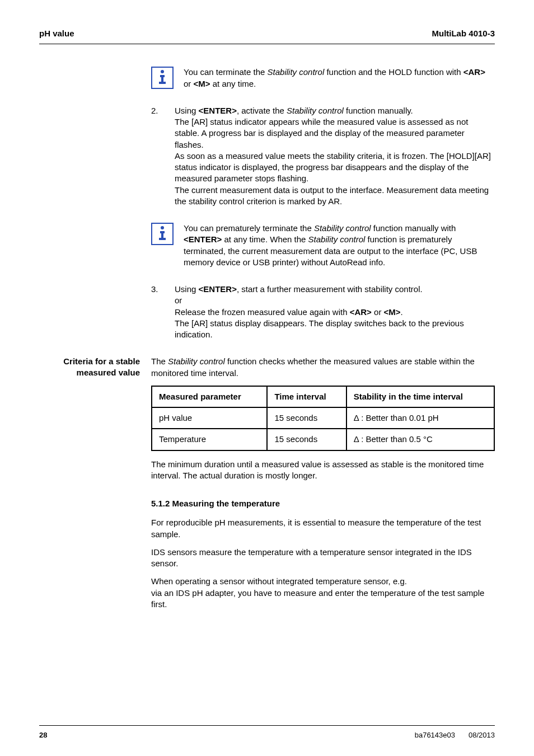 The image size is (534, 756). Describe the element at coordinates (209, 418) in the screenshot. I see `cell-parameter: pH value` at that location.